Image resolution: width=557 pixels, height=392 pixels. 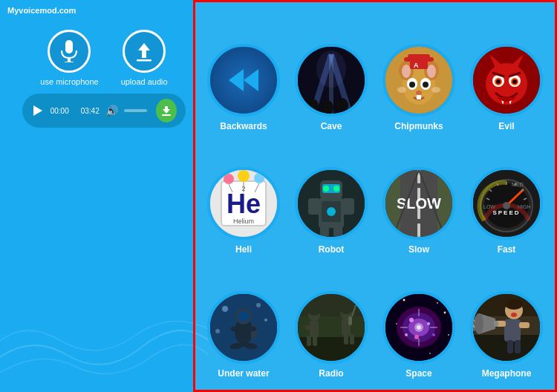 I want to click on brand-label: Myvoicemod.com, so click(x=42, y=10).